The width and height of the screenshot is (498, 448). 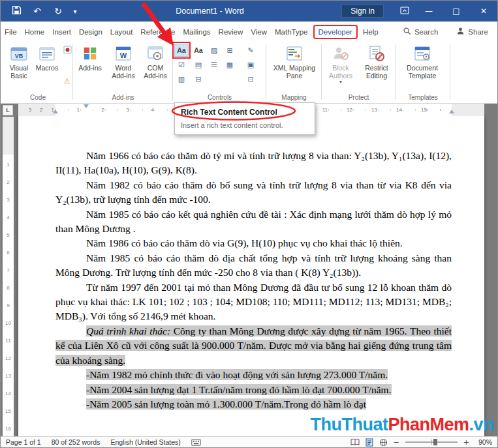 I want to click on rich-text-content-control-button: Aa, so click(x=181, y=50).